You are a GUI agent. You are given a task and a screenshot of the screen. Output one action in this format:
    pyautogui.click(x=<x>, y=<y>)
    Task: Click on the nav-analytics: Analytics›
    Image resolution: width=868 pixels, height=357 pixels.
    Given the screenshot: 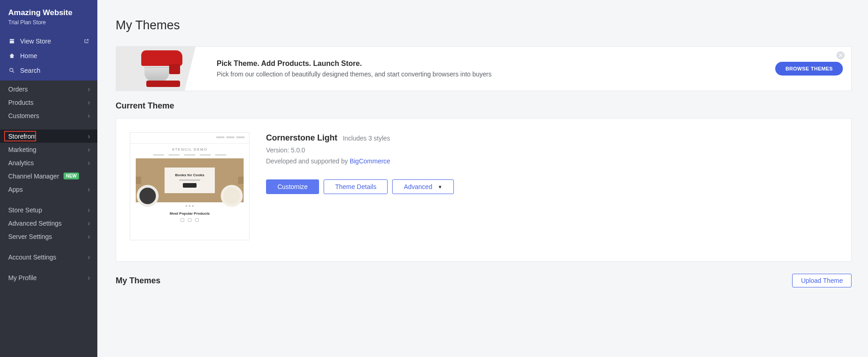 What is the action you would take?
    pyautogui.click(x=48, y=163)
    